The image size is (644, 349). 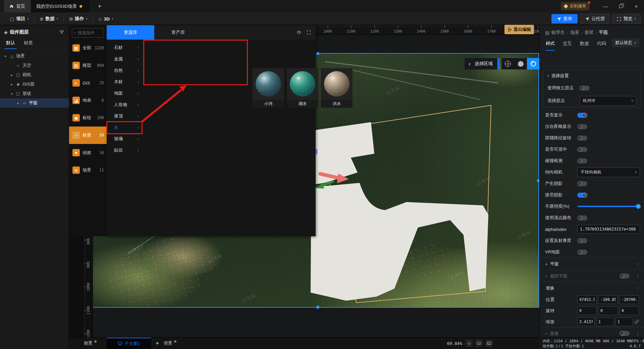 What do you see at coordinates (125, 70) in the screenshot?
I see `material-group-item: 自然›` at bounding box center [125, 70].